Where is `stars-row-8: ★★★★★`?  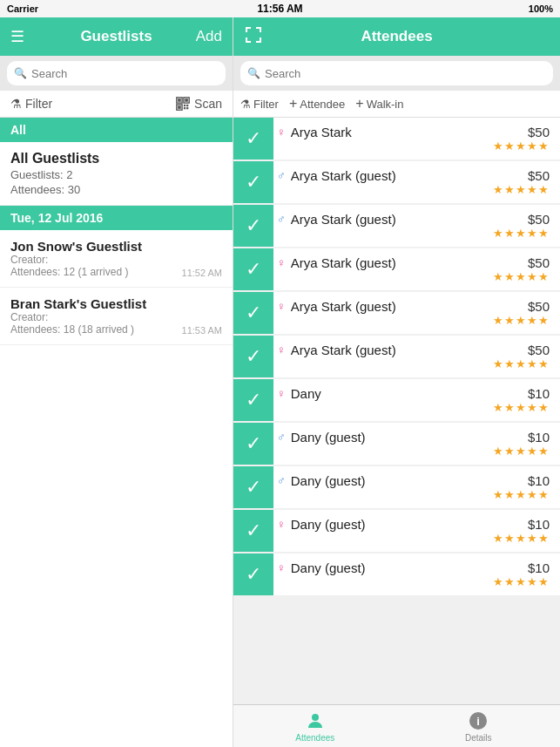
stars-row-8: ★★★★★ is located at coordinates (413, 497).